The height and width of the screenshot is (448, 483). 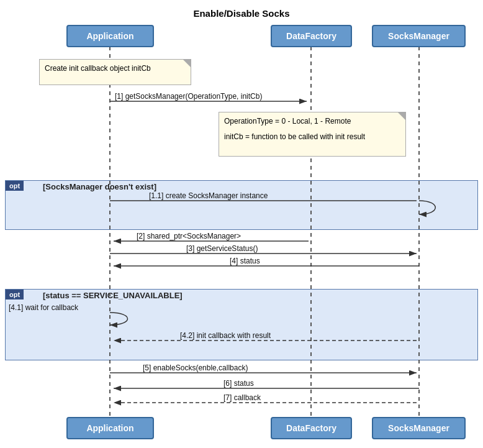 What do you see at coordinates (15, 295) in the screenshot?
I see `opt-label-2: opt` at bounding box center [15, 295].